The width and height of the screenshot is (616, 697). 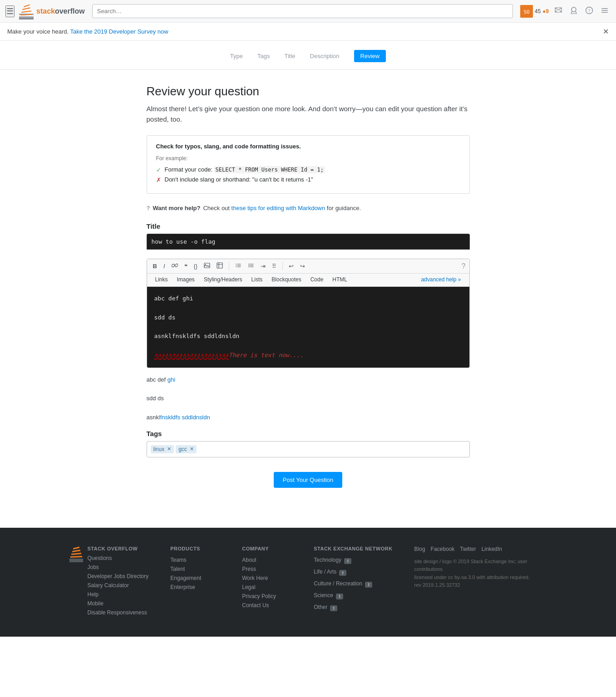 I want to click on help-icon: ?, so click(x=148, y=208).